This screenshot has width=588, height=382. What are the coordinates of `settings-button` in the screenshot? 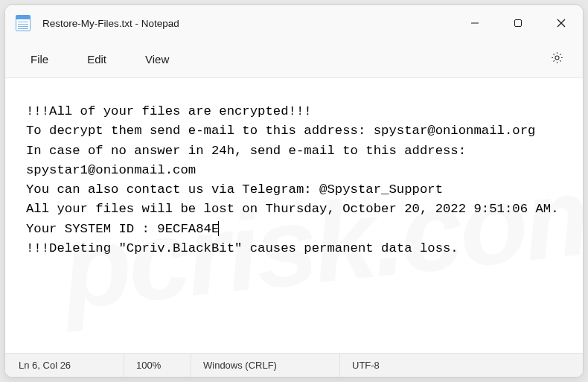 It's located at (557, 60).